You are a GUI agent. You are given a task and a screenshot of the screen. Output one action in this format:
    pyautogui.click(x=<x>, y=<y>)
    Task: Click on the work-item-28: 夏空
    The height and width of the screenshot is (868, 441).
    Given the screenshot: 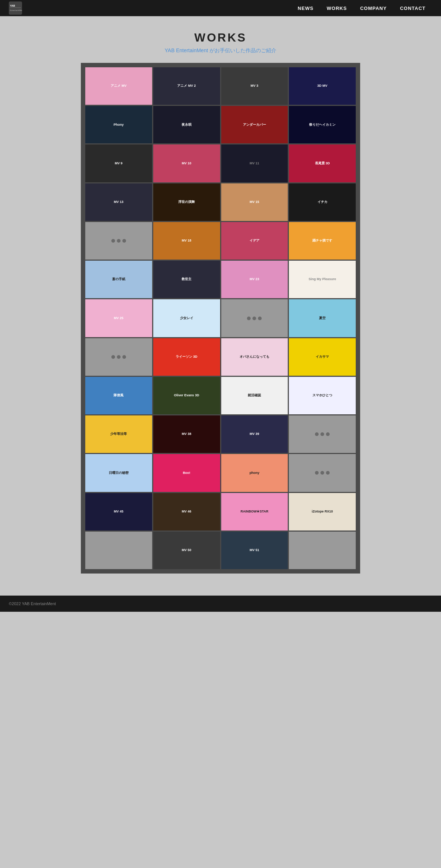 What is the action you would take?
    pyautogui.click(x=322, y=318)
    